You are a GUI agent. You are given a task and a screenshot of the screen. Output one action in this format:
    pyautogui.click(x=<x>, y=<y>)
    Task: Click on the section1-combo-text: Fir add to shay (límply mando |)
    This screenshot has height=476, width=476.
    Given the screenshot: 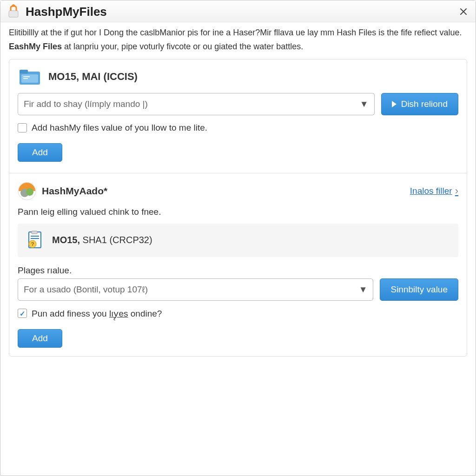 What is the action you would take?
    pyautogui.click(x=86, y=104)
    